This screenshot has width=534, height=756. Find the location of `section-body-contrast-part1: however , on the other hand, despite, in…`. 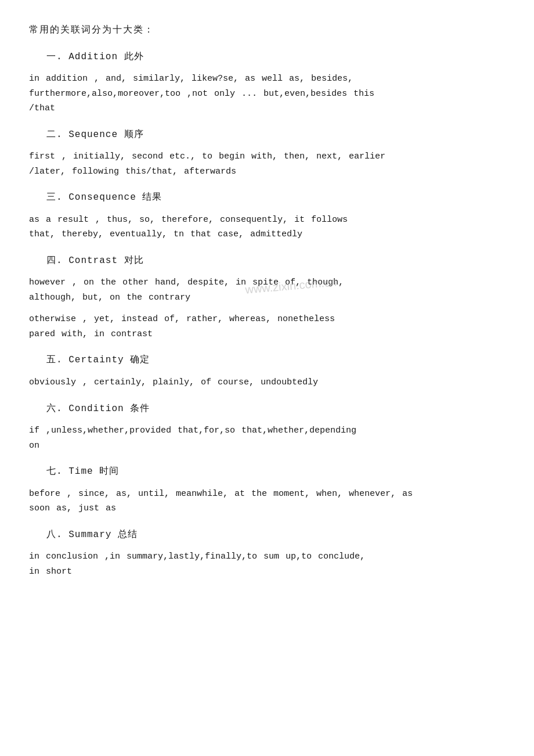

section-body-contrast-part1: however , on the other hand, despite, in… is located at coordinates (267, 290).